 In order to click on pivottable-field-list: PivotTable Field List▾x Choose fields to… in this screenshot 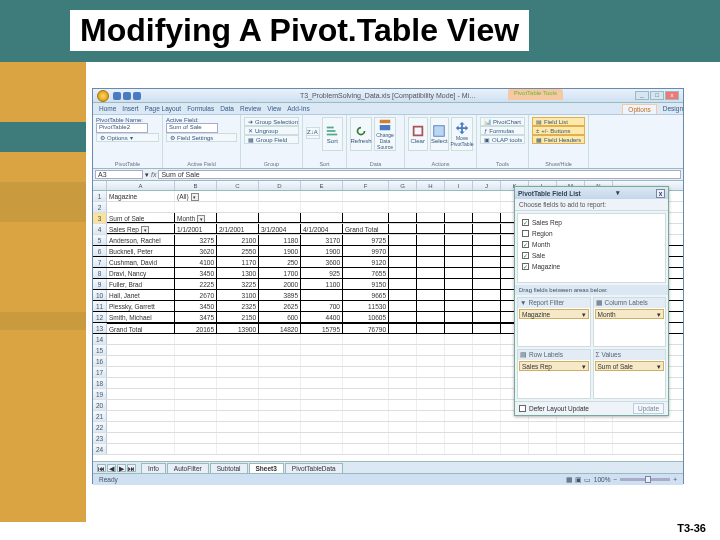, I will do `click(592, 301)`.